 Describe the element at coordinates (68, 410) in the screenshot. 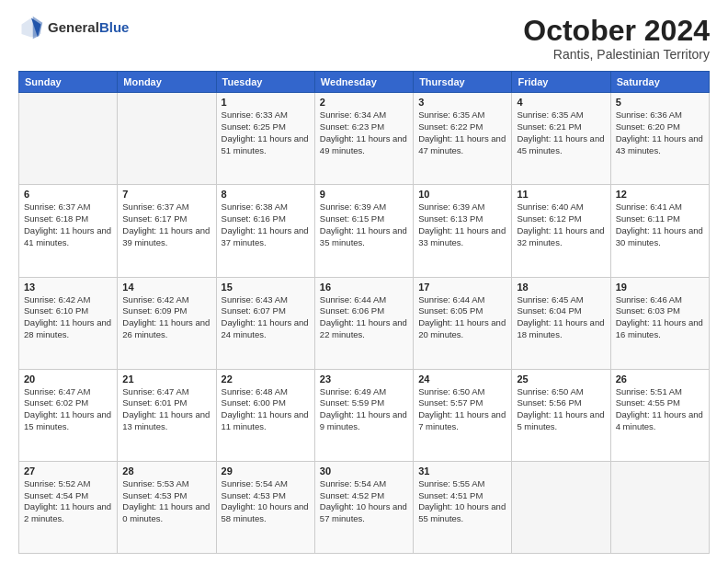

I see `day-info: Sunrise: 6:47 AM Sunset: 6:02 PM Dayligh…` at that location.